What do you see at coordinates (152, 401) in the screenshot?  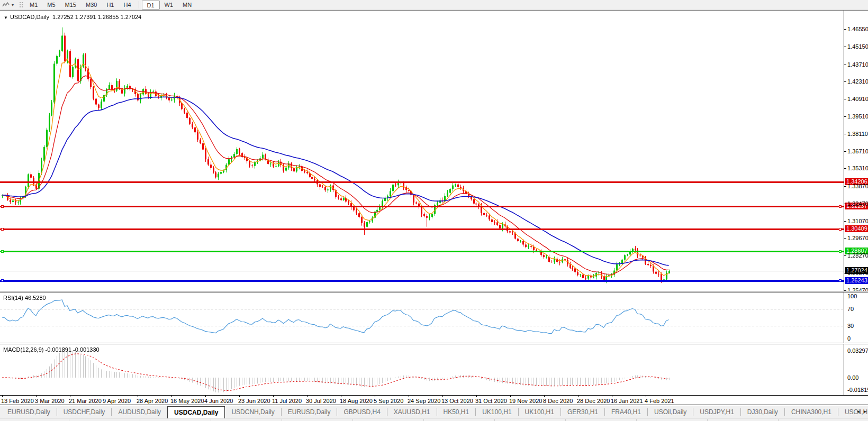 I see `date-axis-label: 28 Apr 2020` at bounding box center [152, 401].